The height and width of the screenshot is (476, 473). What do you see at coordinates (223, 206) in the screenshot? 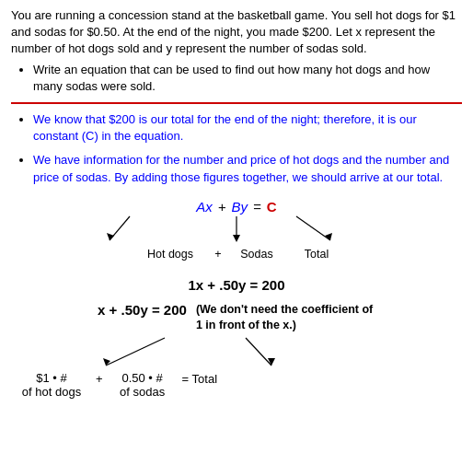
I see `plus-sign-1: +` at bounding box center [223, 206].